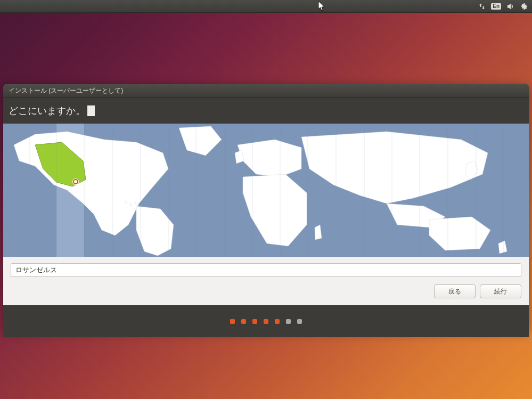  What do you see at coordinates (496, 6) in the screenshot?
I see `input-method-indicator: En` at bounding box center [496, 6].